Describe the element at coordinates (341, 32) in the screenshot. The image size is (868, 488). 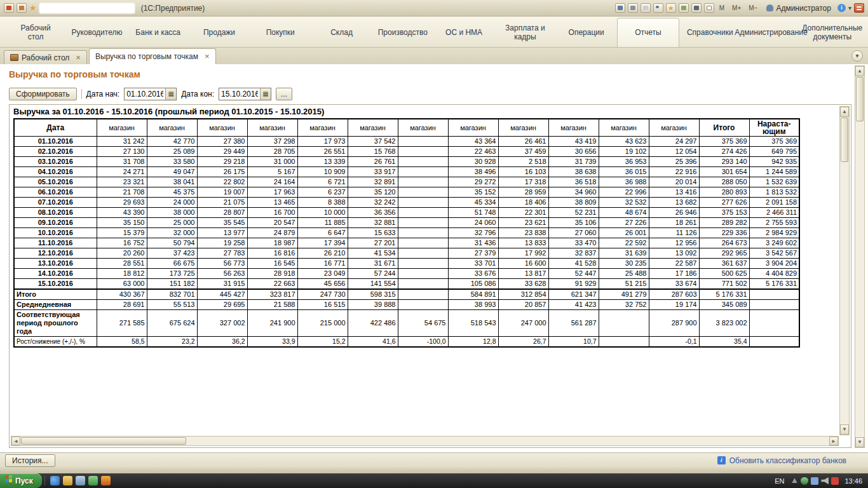
I see `section-item: Склад` at that location.